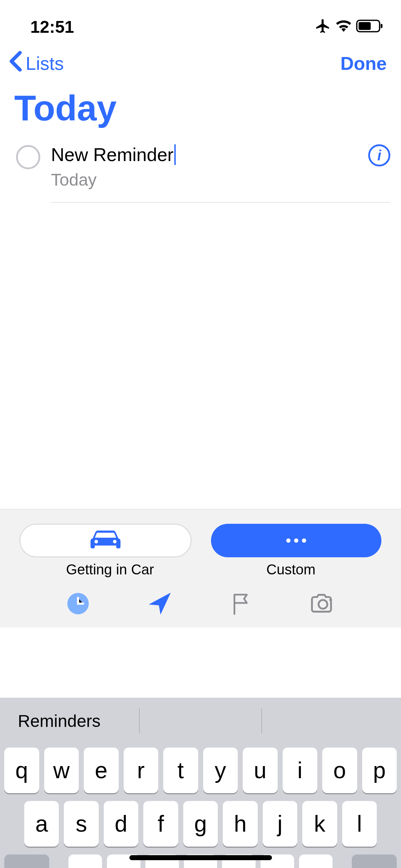 The height and width of the screenshot is (868, 401). What do you see at coordinates (27, 861) in the screenshot?
I see `key-shift` at bounding box center [27, 861].